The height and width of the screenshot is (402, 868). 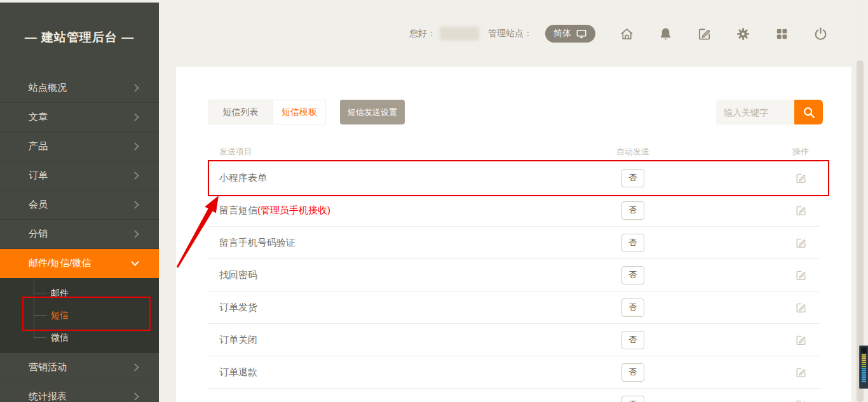 What do you see at coordinates (48, 88) in the screenshot?
I see `sidebar-item-label: 站点概况` at bounding box center [48, 88].